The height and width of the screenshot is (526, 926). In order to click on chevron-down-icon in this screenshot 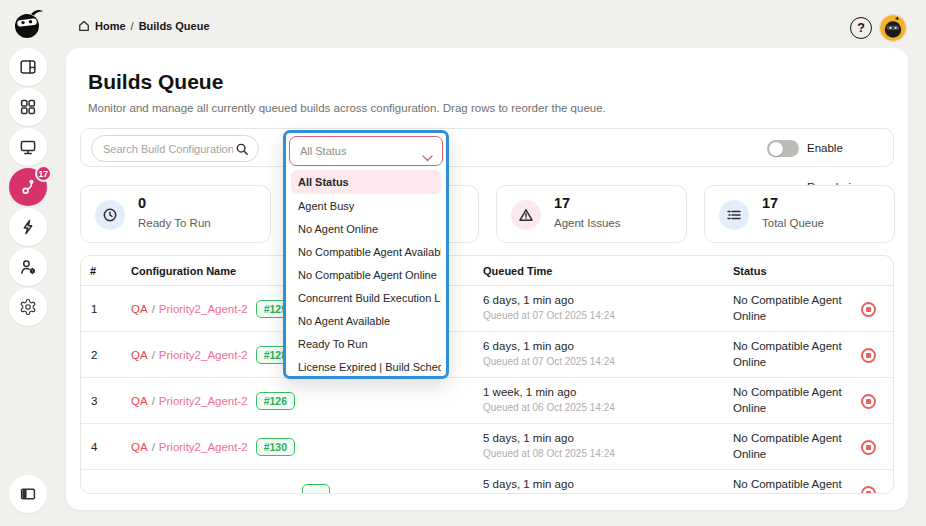, I will do `click(428, 157)`.